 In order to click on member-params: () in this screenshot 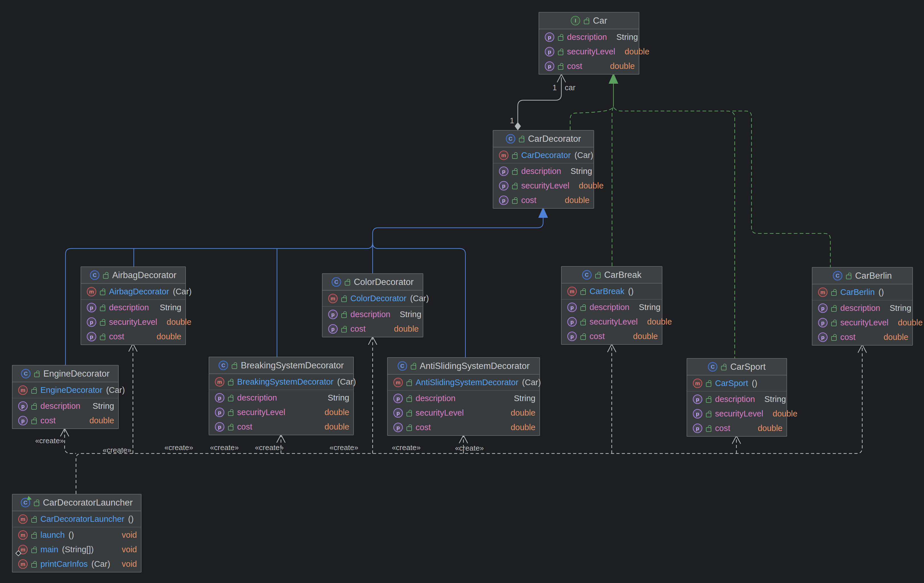, I will do `click(131, 519)`.